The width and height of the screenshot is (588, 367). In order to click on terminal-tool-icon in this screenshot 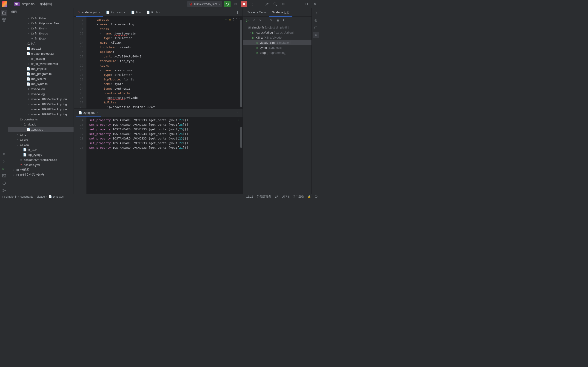, I will do `click(4, 176)`.